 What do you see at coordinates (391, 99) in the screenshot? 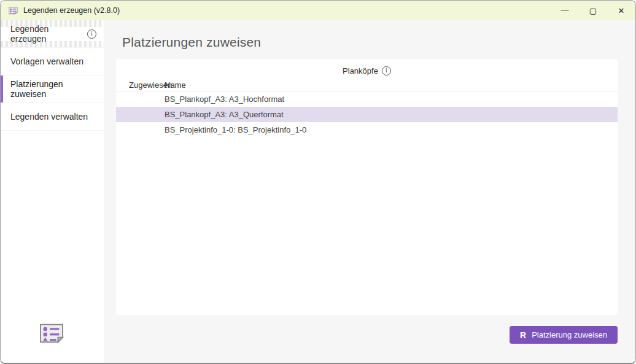
I see `row-name-cell: BS_Plankopf_A3: A3_Hochformat` at bounding box center [391, 99].